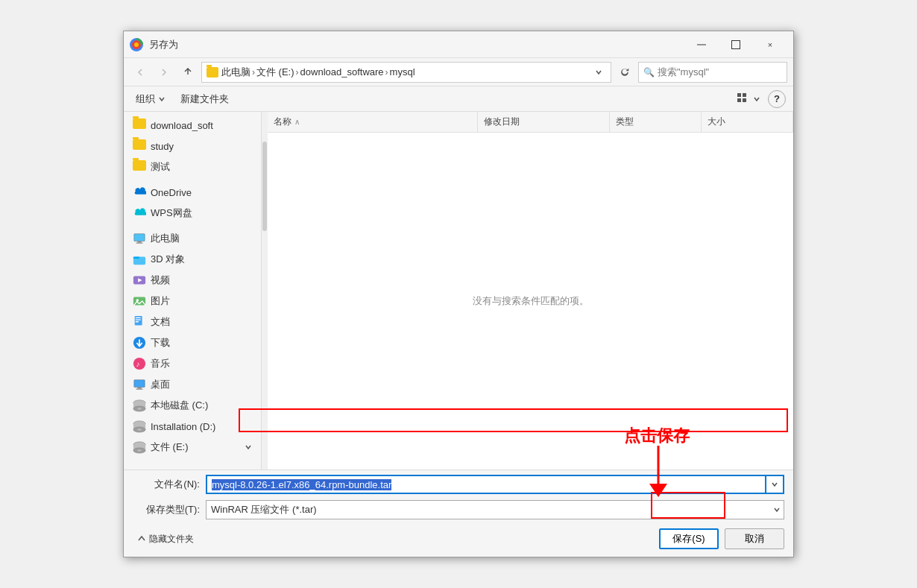 This screenshot has height=588, width=917. I want to click on organize-button: 组织, so click(151, 99).